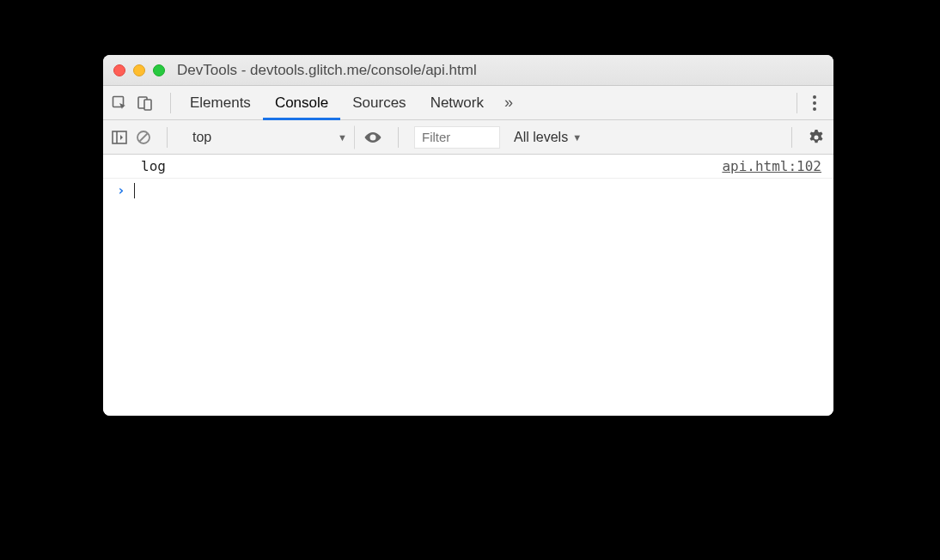 The width and height of the screenshot is (940, 560). What do you see at coordinates (772, 167) in the screenshot?
I see `log-source-link: api.html:102` at bounding box center [772, 167].